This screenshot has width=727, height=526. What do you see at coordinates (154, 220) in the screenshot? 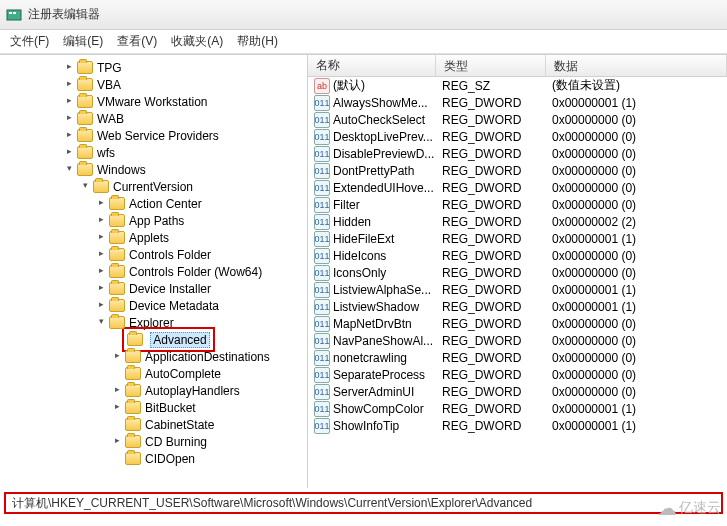
I see `tree-node: App Paths` at bounding box center [154, 220].